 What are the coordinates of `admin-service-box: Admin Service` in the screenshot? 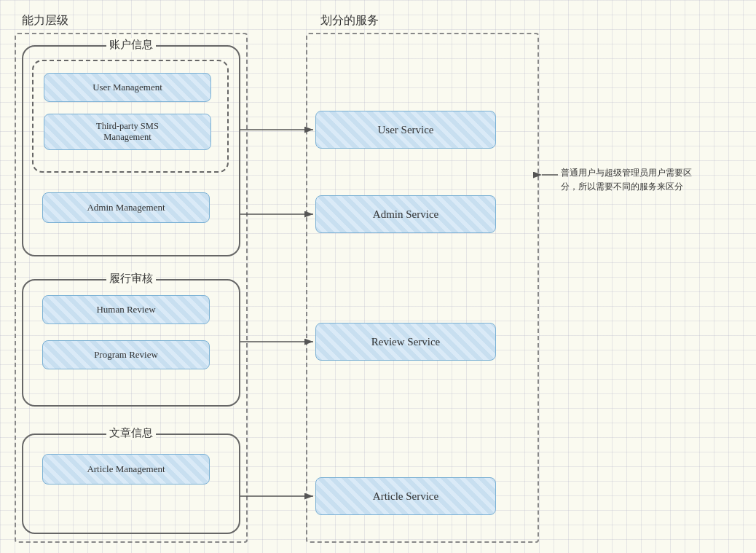 It's located at (406, 214).